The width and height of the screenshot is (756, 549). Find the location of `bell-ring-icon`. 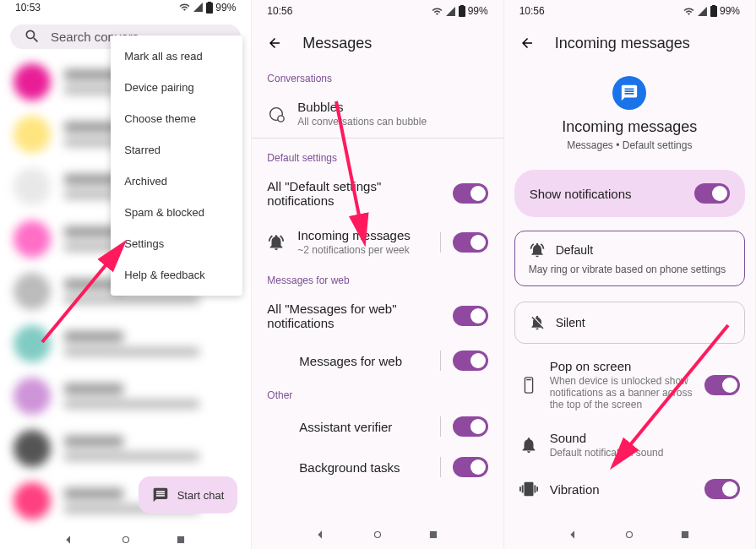

bell-ring-icon is located at coordinates (276, 242).